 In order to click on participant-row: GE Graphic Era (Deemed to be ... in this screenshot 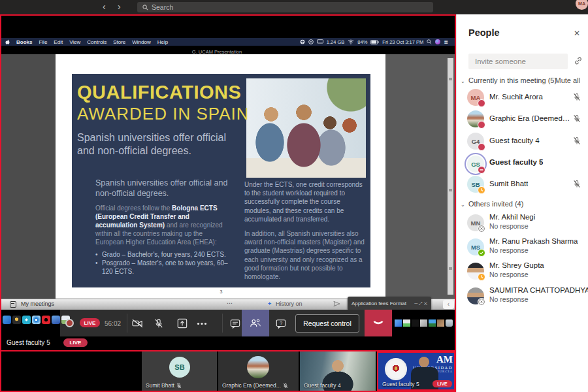, I will do `click(523, 119)`.